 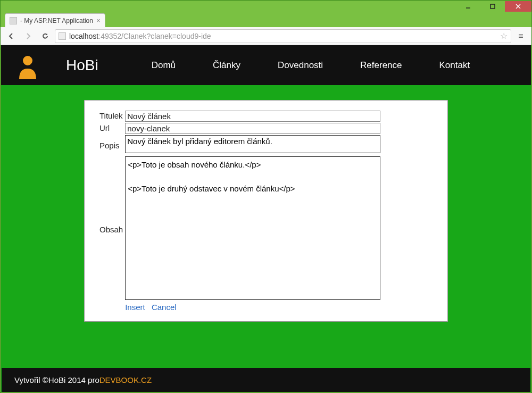 What do you see at coordinates (455, 65) in the screenshot?
I see `nav-contact: Kontakt` at bounding box center [455, 65].